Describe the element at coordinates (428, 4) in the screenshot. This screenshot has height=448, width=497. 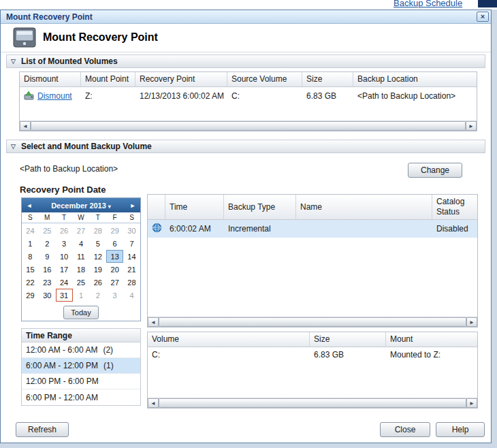
I see `backup-schedule-link: Backup Schedule` at that location.